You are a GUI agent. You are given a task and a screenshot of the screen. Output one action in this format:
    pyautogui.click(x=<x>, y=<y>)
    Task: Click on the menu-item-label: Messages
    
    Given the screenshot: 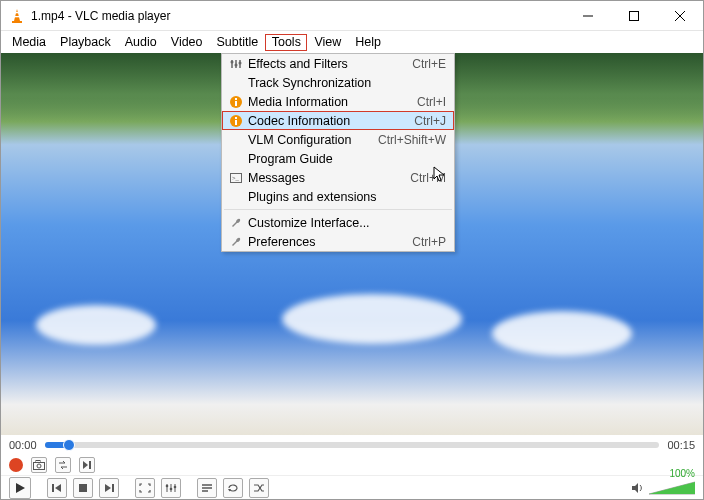 What is the action you would take?
    pyautogui.click(x=328, y=178)
    